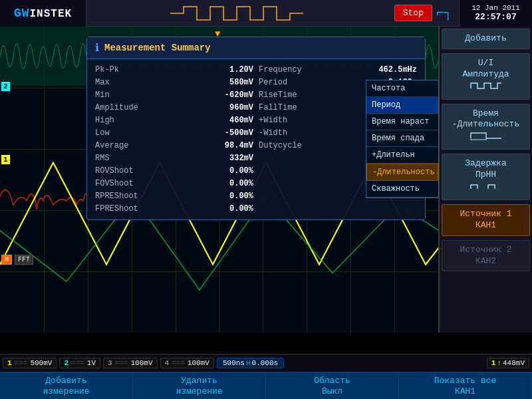  Describe the element at coordinates (174, 146) in the screenshot. I see `measurement-row: Average98.4mV` at that location.